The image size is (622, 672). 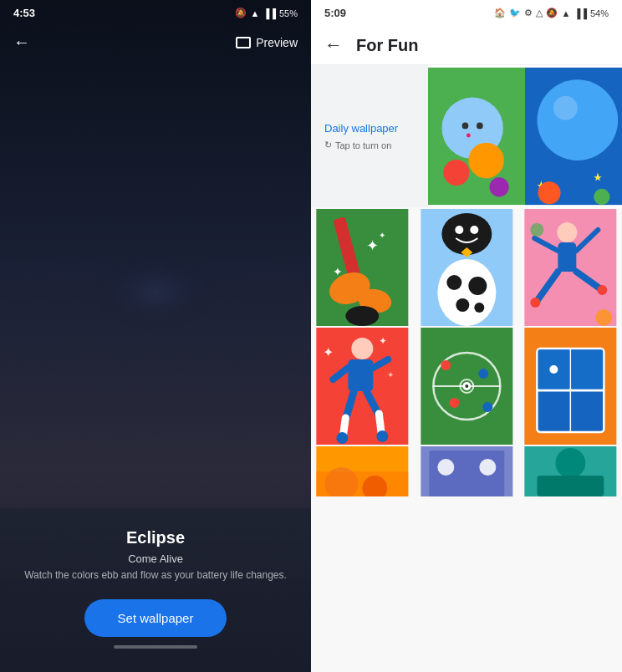 I want to click on daily-section: Daily wallpaper ↻ Tap to turn on, so click(x=466, y=136).